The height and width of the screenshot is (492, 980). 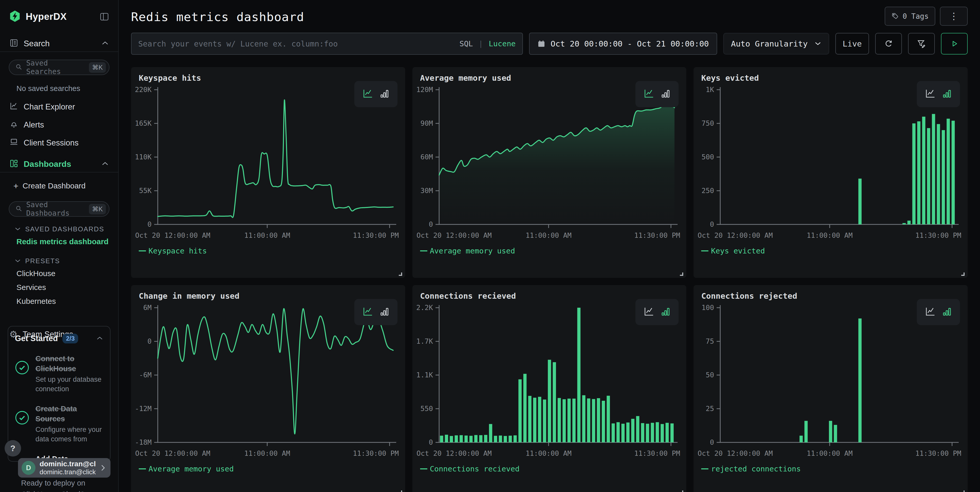 What do you see at coordinates (59, 301) in the screenshot?
I see `sidebar-item-preset-kubernetes: Kubernetes` at bounding box center [59, 301].